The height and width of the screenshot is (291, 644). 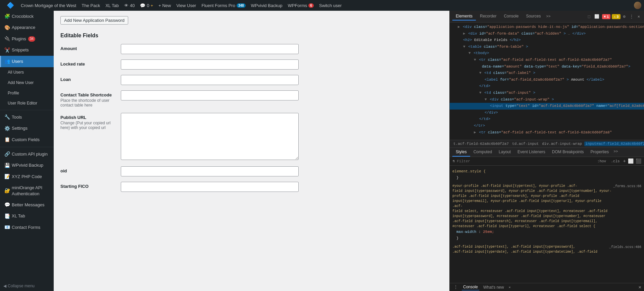 What do you see at coordinates (589, 17) in the screenshot?
I see `inspect-element-icon: ⬚` at bounding box center [589, 17].